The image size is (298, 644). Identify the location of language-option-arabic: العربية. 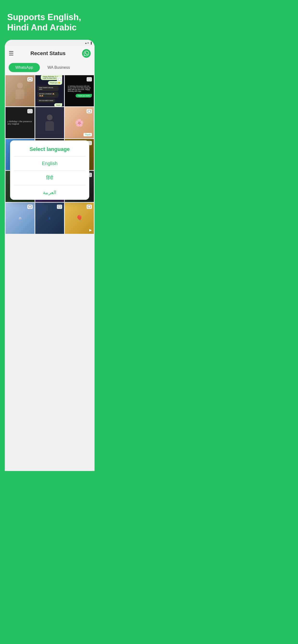
(50, 192).